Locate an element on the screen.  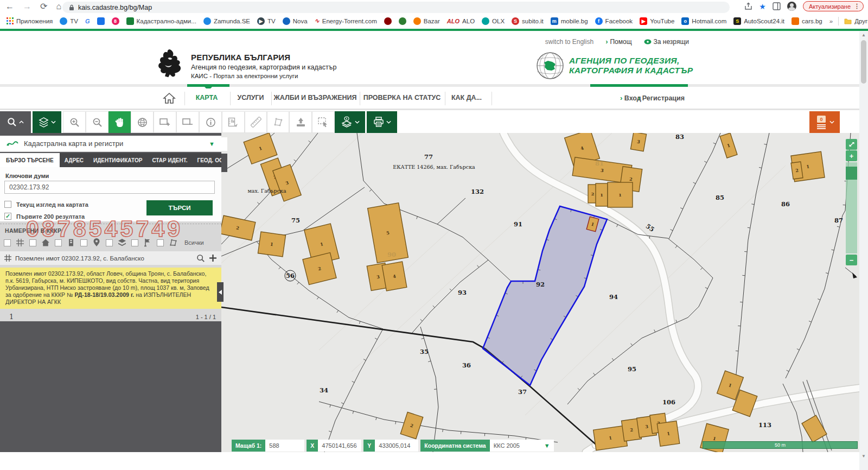
zoom-out-tool-button is located at coordinates (97, 122).